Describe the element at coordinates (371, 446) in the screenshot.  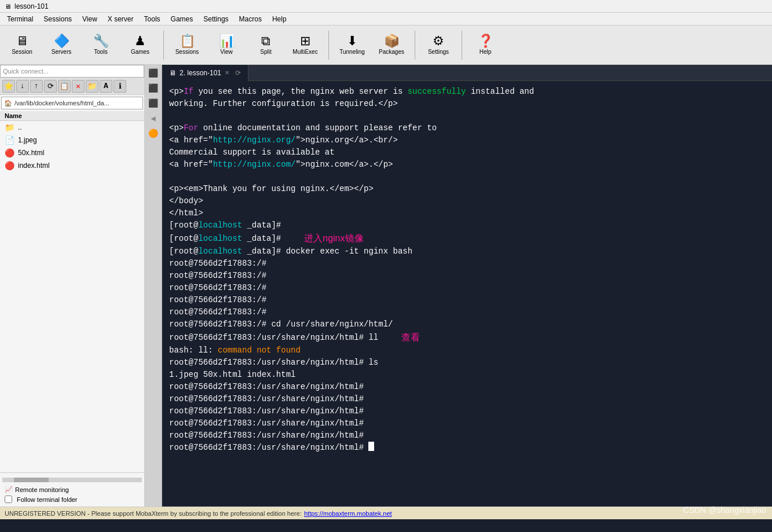
I see `terminal-cursor` at that location.